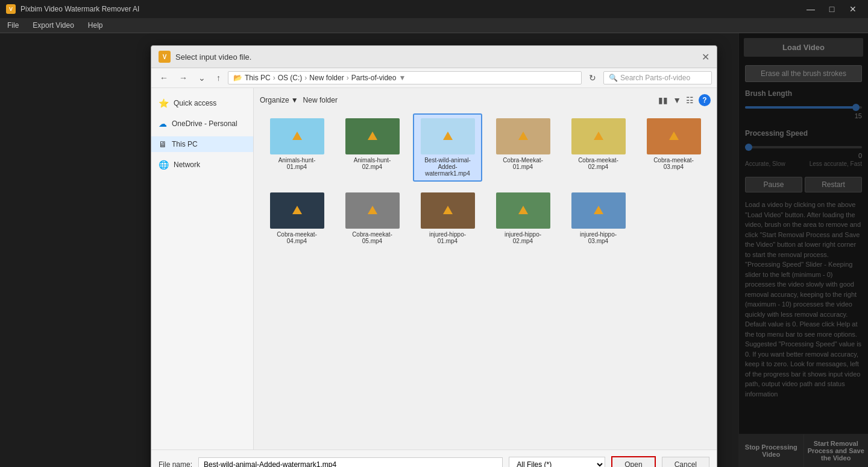  What do you see at coordinates (599, 164) in the screenshot?
I see `file-name-5: Cobra-meekat-02.mp4` at bounding box center [599, 164].